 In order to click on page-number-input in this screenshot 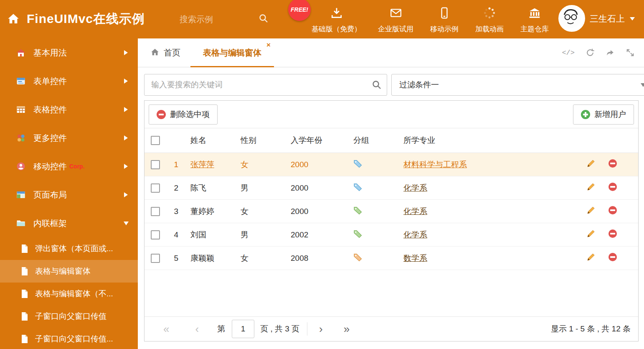, I will do `click(243, 329)`.